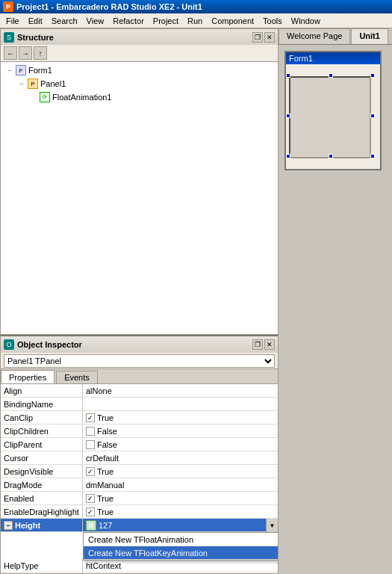 The image size is (392, 574). Describe the element at coordinates (181, 430) in the screenshot. I see `prop-value-clipchildren: False` at that location.